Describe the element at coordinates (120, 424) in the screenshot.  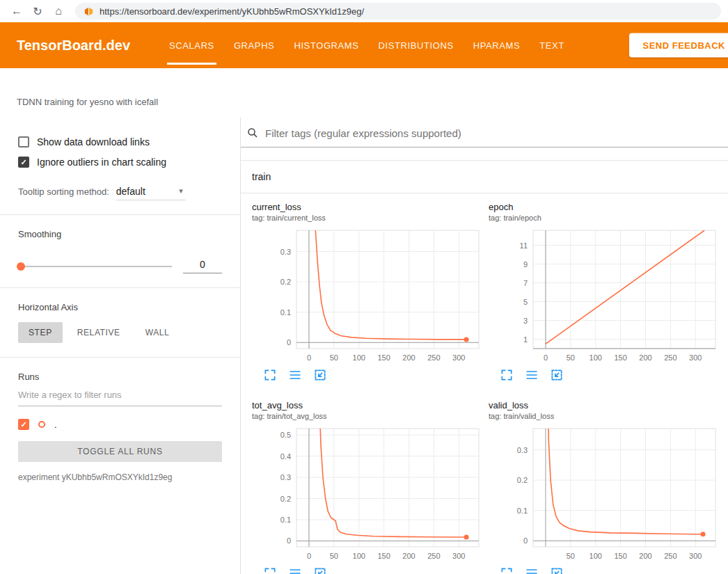
I see `run-row: ✓.` at that location.